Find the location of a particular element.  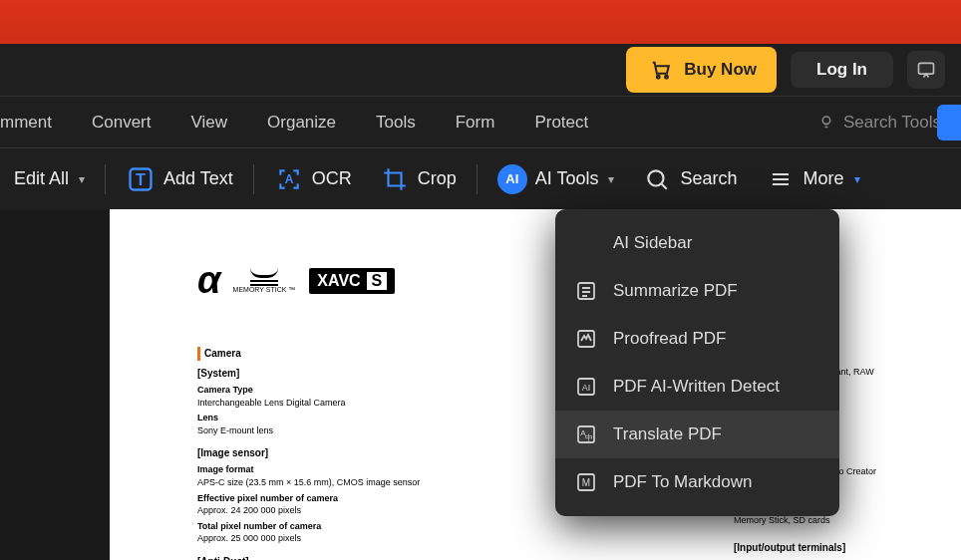

edit-all-button: Edit All ▾ is located at coordinates (50, 179).